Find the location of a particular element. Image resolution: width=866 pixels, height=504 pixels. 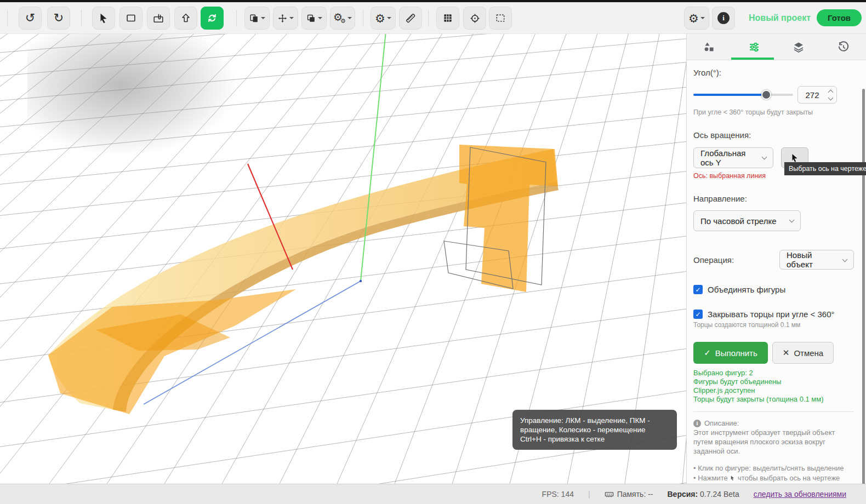

sketch-profile-slab is located at coordinates (509, 218).